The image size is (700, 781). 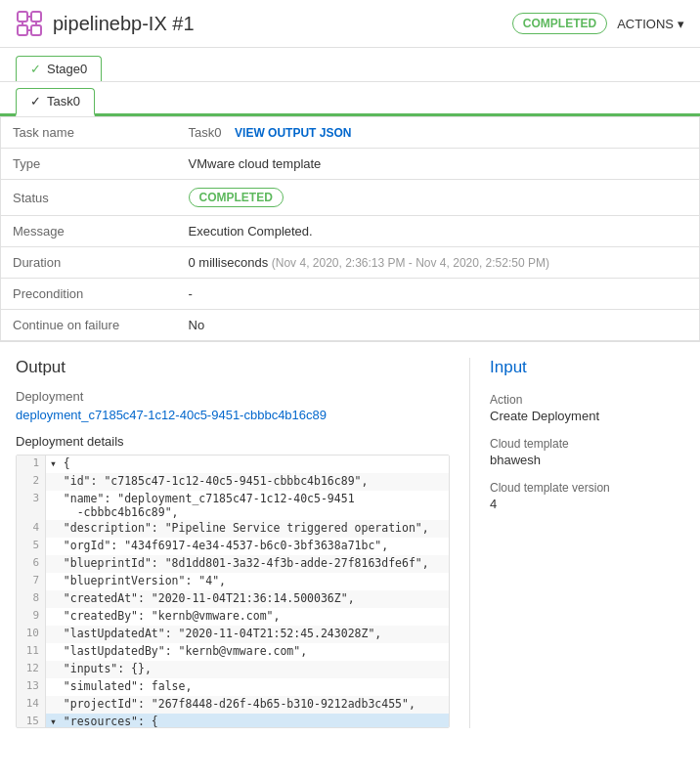 I want to click on line-number: 5, so click(x=31, y=546).